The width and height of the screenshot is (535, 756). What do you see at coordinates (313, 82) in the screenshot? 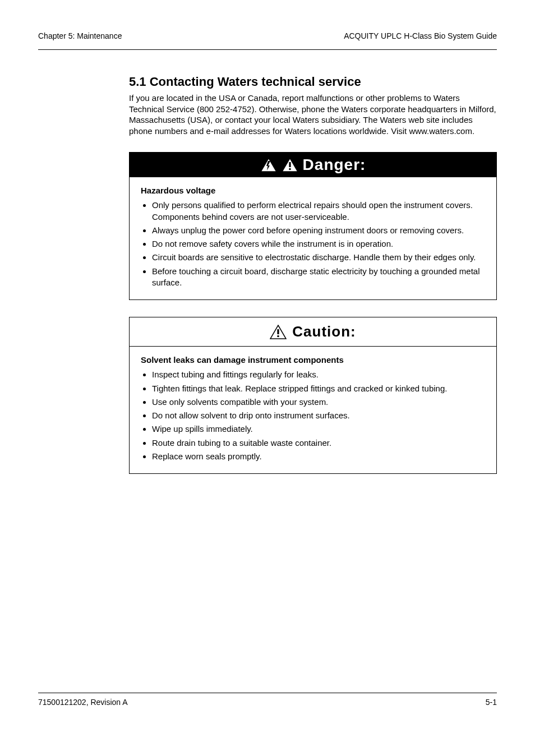
I see `section-heading: 5.1 Contacting Waters technical service` at bounding box center [313, 82].